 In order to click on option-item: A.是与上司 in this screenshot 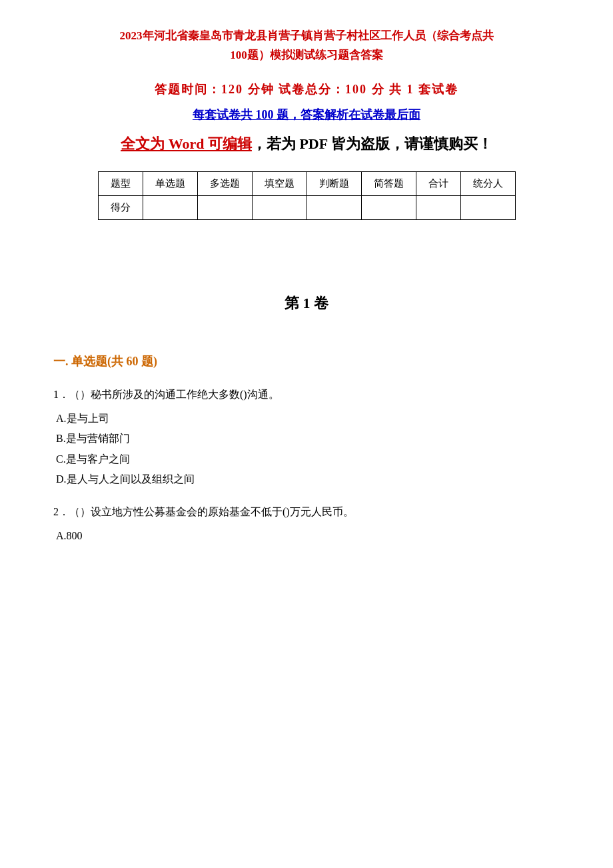, I will do `click(308, 419)`.